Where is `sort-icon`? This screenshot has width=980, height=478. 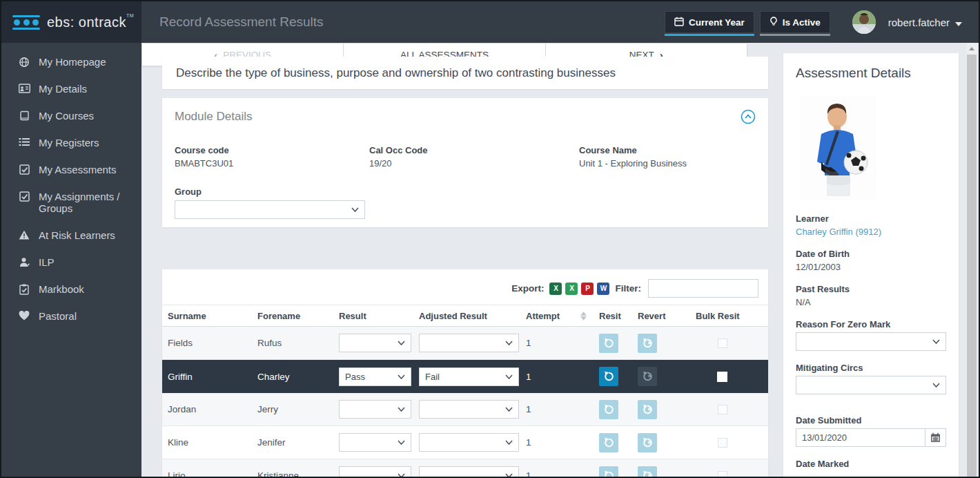
sort-icon is located at coordinates (583, 316).